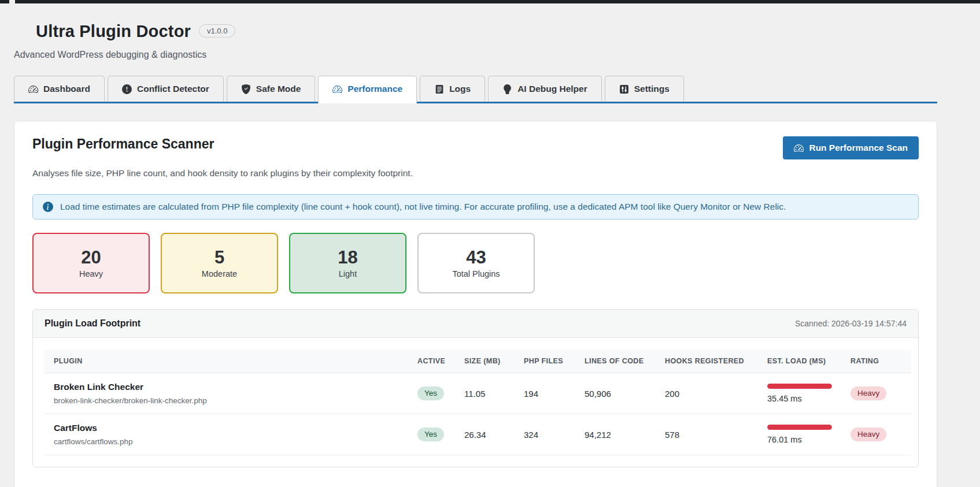 This screenshot has width=980, height=487. I want to click on plugin-name: CartFlows, so click(234, 428).